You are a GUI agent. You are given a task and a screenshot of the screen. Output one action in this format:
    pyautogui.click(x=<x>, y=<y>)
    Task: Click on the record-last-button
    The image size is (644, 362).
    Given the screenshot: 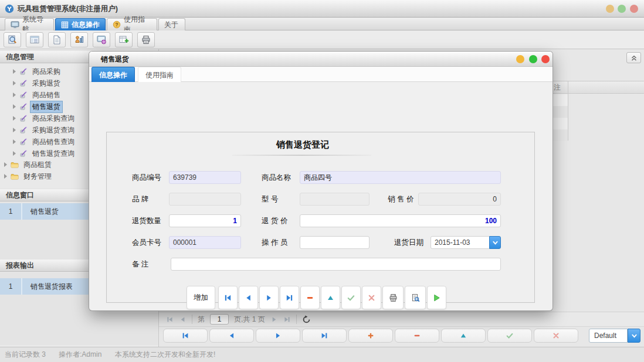 What is the action you would take?
    pyautogui.click(x=290, y=298)
    